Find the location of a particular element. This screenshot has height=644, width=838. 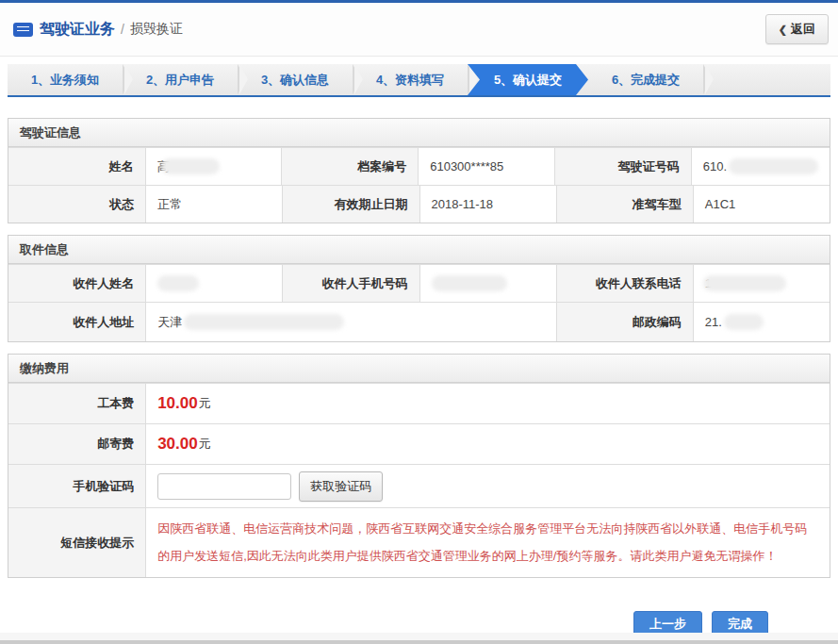

postage-fee-label: 邮寄费 is located at coordinates (77, 444).